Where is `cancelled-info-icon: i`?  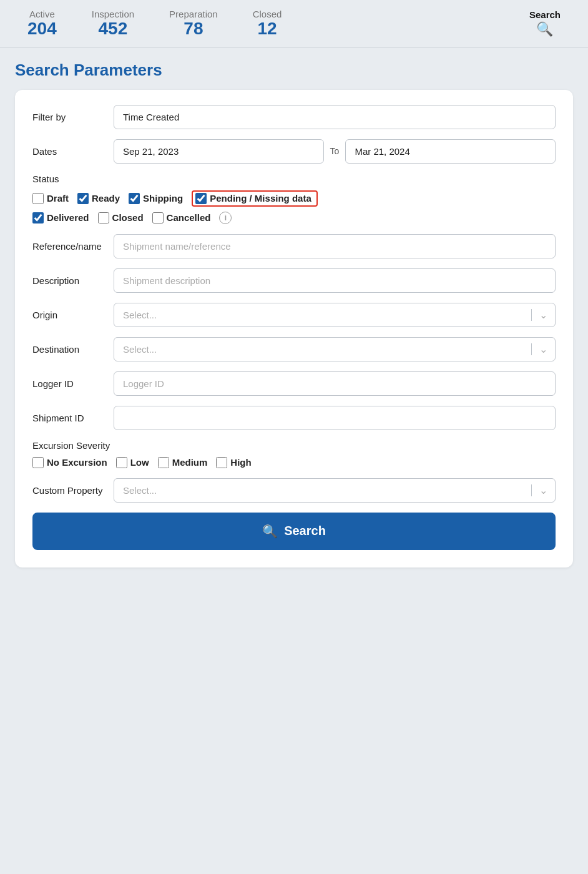
cancelled-info-icon: i is located at coordinates (225, 218).